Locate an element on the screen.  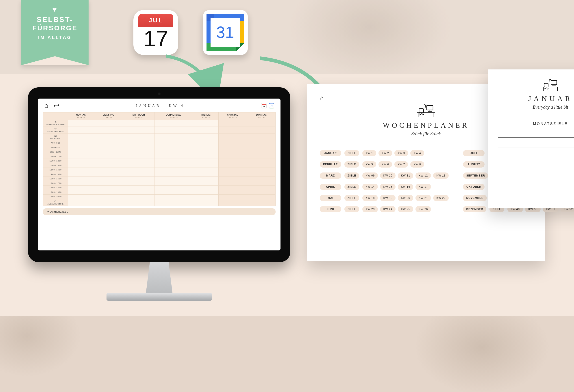
month-pill: MÄRZ is located at coordinates (330, 176).